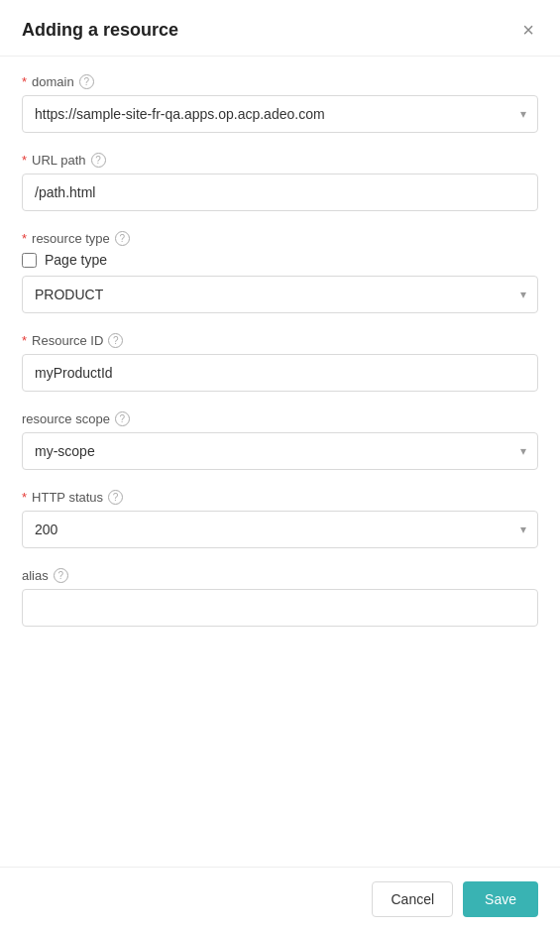 The width and height of the screenshot is (560, 931). What do you see at coordinates (75, 260) in the screenshot?
I see `page-type-label: Page type` at bounding box center [75, 260].